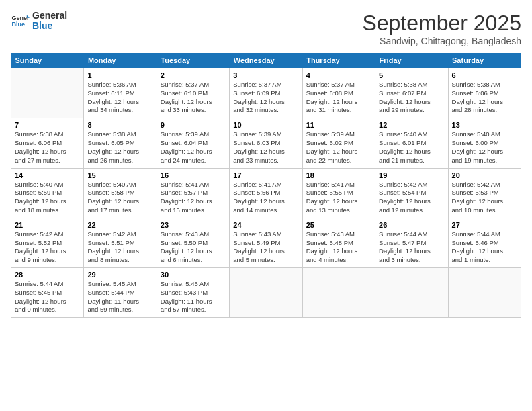 The height and width of the screenshot is (411, 532). What do you see at coordinates (48, 293) in the screenshot?
I see `calendar-cell: 28Sunrise: 5:44 AM Sunset: 5:45 PM Dayli…` at bounding box center [48, 293].